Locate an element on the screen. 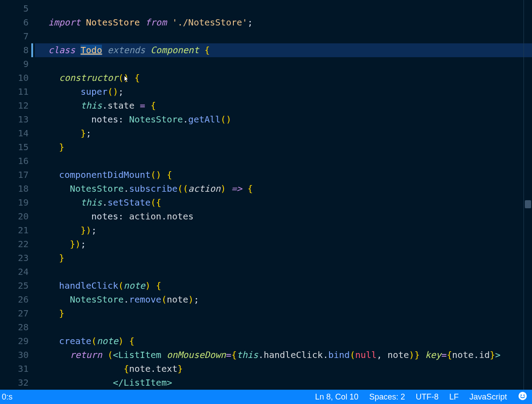 The image size is (532, 404). line-number: 11 is located at coordinates (17, 92).